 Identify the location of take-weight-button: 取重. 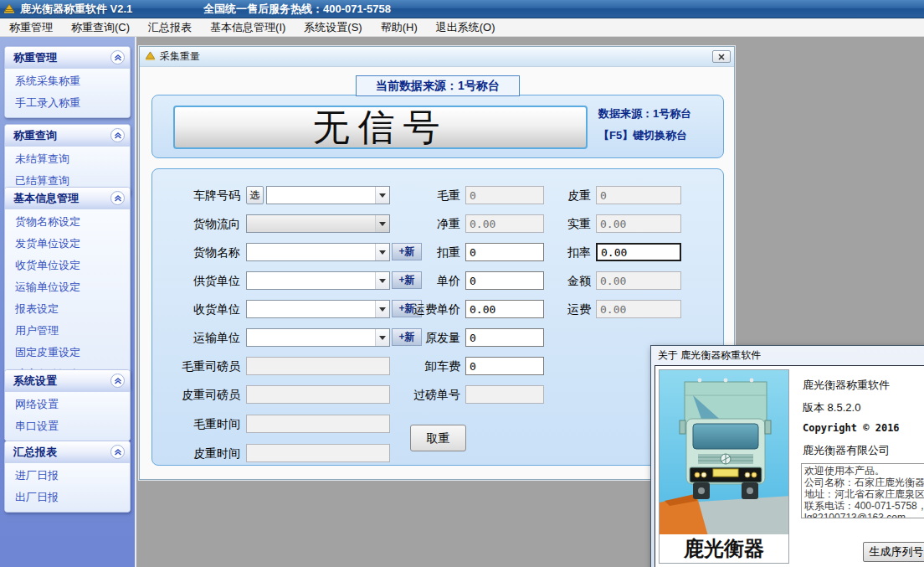
(439, 438).